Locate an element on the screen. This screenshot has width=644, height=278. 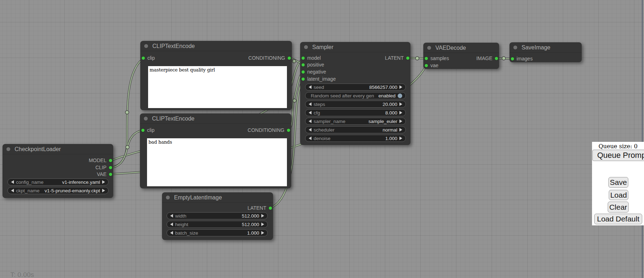
widget-sampler-name: sampler_name sample_euler is located at coordinates (355, 121).